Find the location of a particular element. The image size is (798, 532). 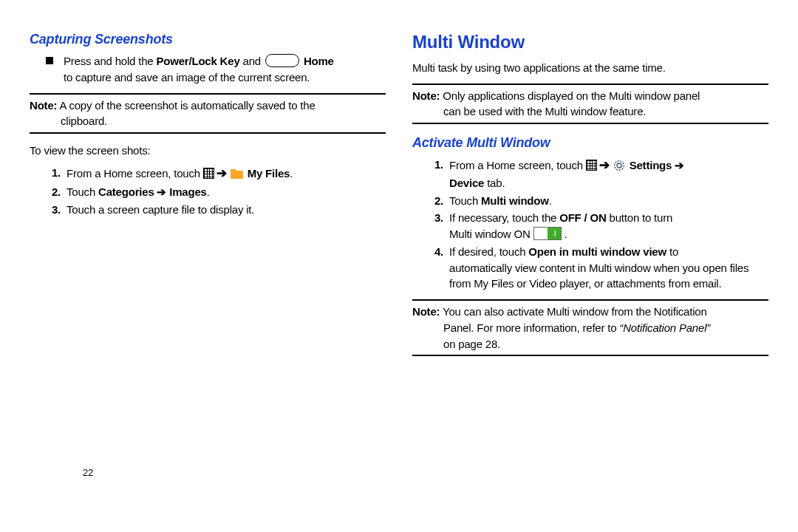

right-steps: 1. From a Home screen, touch ➔ Settings … is located at coordinates (590, 225).